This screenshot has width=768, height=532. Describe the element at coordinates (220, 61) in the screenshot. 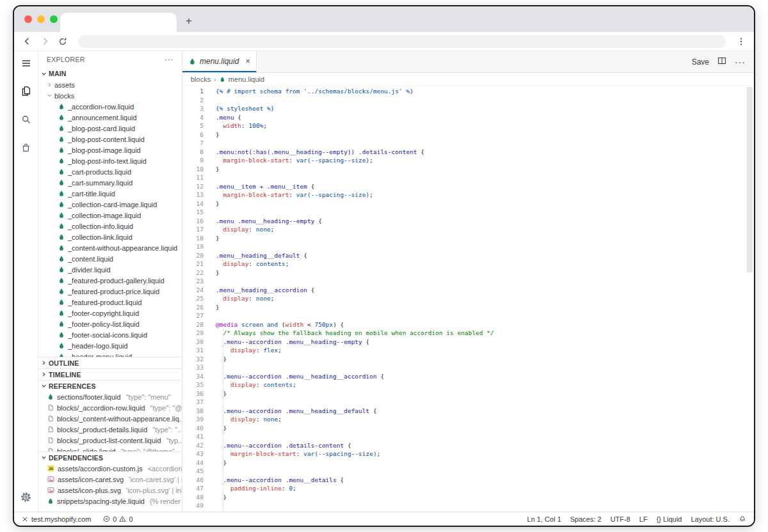

I see `tab-menu-liquid: menu.liquid ×` at that location.